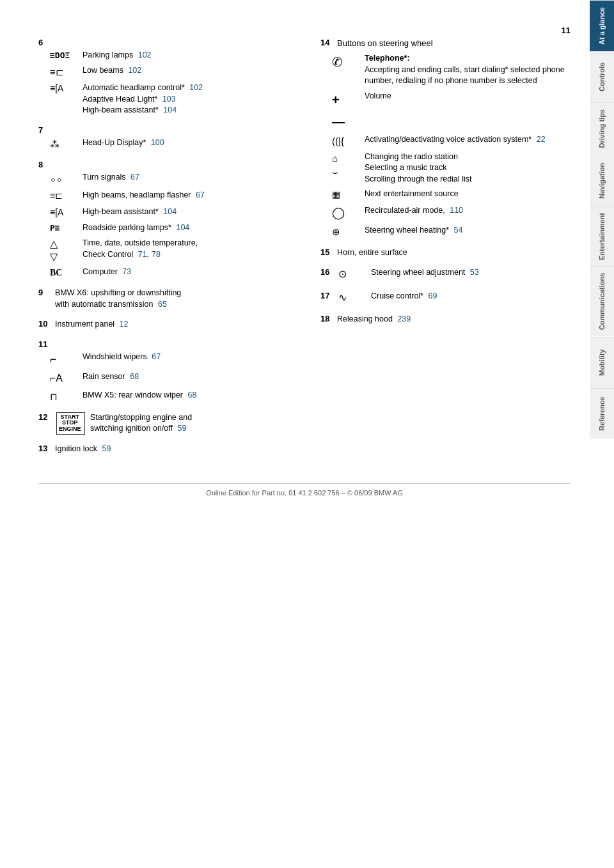  Describe the element at coordinates (452, 141) in the screenshot. I see `item-voice-activation: ((|{ Activating/deactivating voice activ…` at that location.